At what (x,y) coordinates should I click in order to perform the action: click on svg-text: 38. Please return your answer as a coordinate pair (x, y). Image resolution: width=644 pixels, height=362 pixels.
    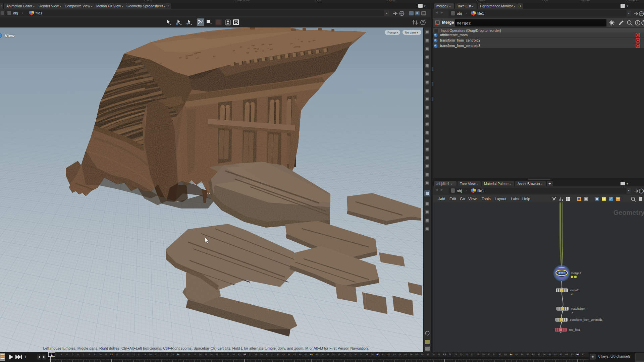
    Looking at the image, I should click on (256, 355).